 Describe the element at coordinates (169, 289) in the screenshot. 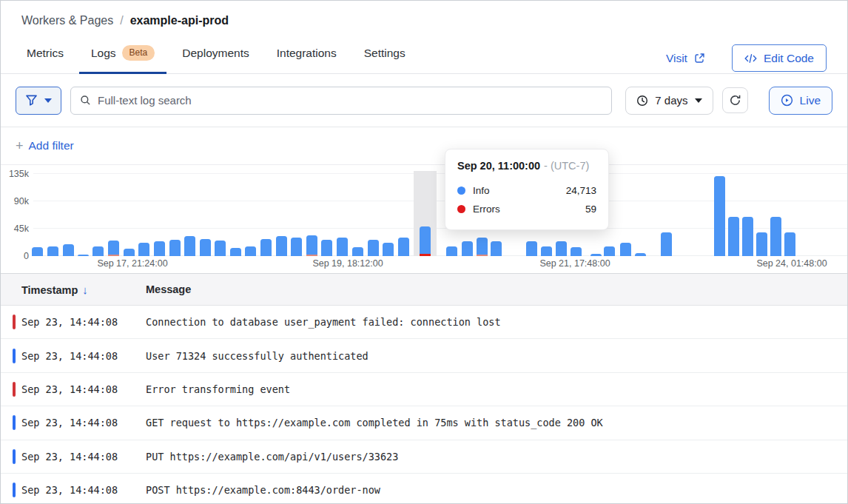

I see `message-header-label: Message` at that location.